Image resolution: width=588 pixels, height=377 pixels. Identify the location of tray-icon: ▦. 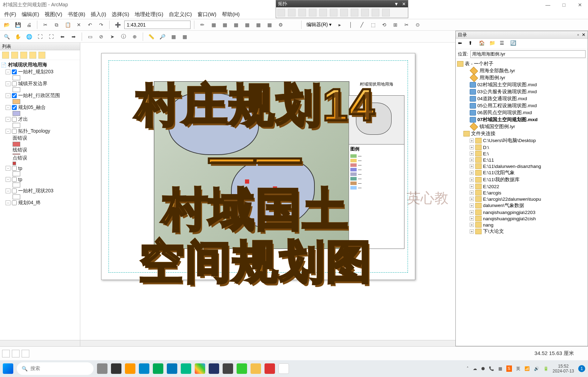
(500, 369).